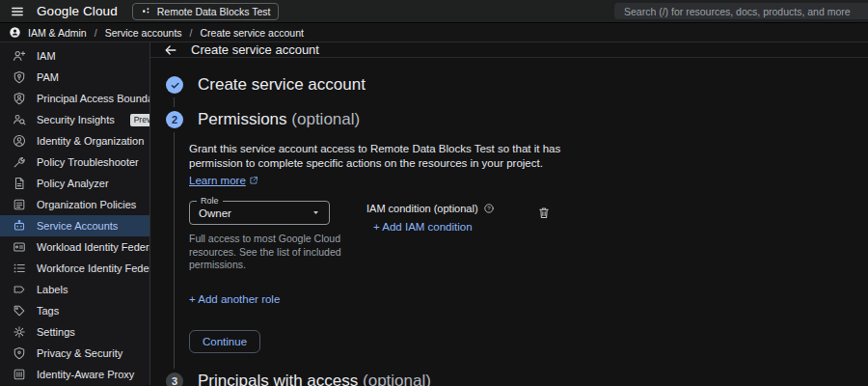  Describe the element at coordinates (224, 180) in the screenshot. I see `learn-more-link: Learn more` at that location.